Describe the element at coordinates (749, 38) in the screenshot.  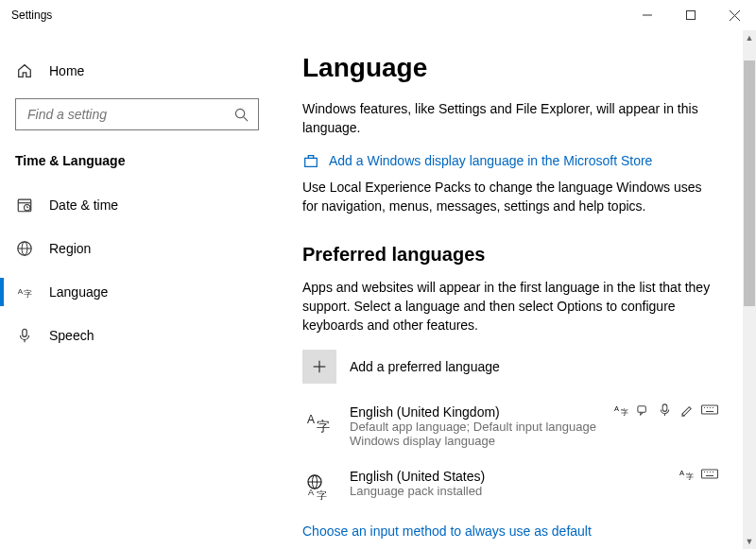
I see `scroll-up-arrow: ▲` at that location.